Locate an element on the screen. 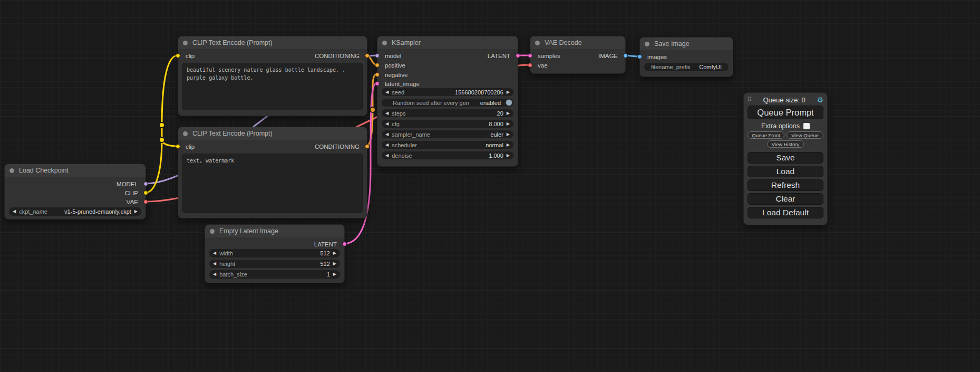 The image size is (980, 372). view-history-button: View History is located at coordinates (785, 144).